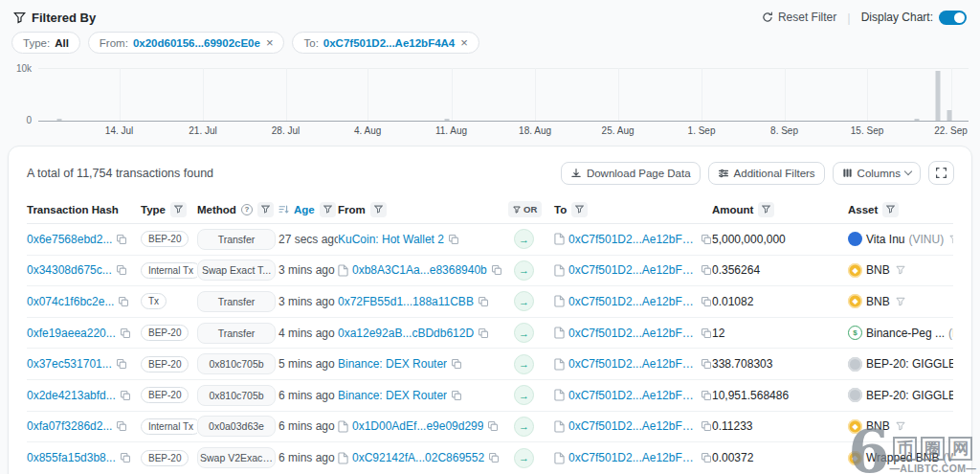 The height and width of the screenshot is (474, 980). What do you see at coordinates (780, 333) in the screenshot?
I see `amount-text: 12` at bounding box center [780, 333].